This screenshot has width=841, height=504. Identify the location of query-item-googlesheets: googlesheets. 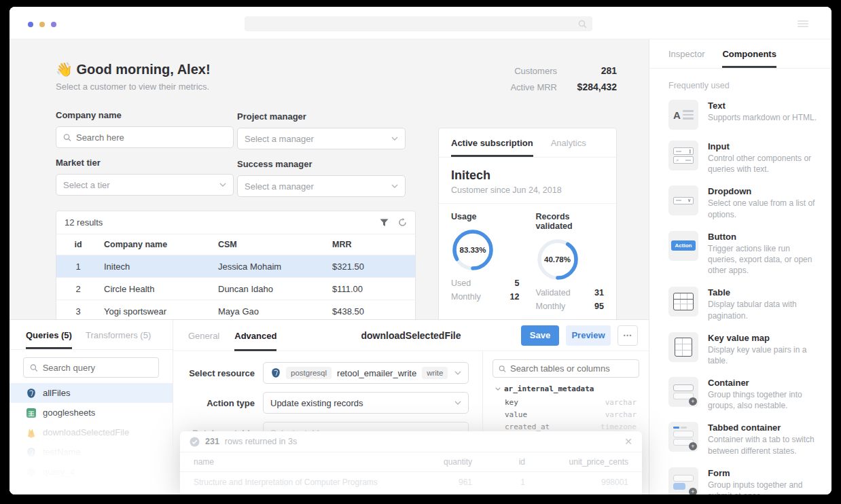
(91, 413).